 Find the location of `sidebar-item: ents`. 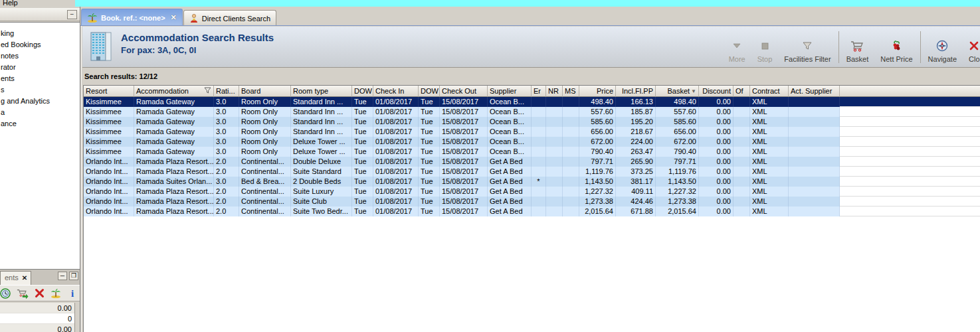

sidebar-item: ents is located at coordinates (40, 78).